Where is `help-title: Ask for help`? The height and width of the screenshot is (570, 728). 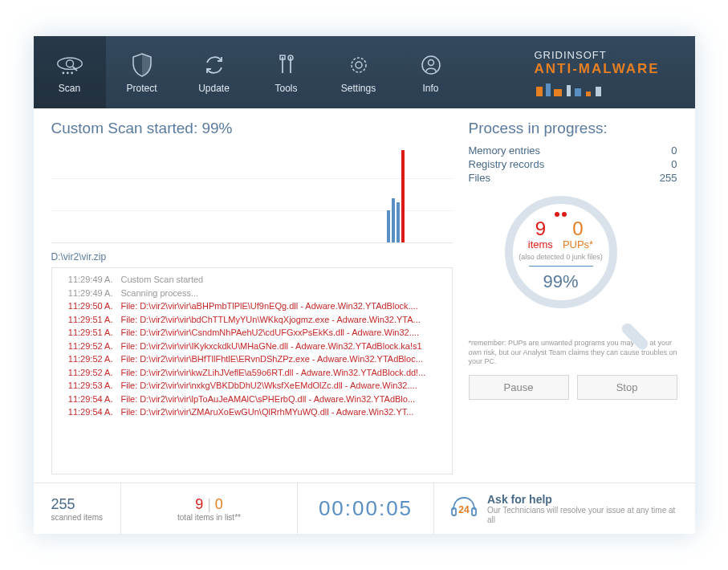 help-title: Ask for help is located at coordinates (584, 499).